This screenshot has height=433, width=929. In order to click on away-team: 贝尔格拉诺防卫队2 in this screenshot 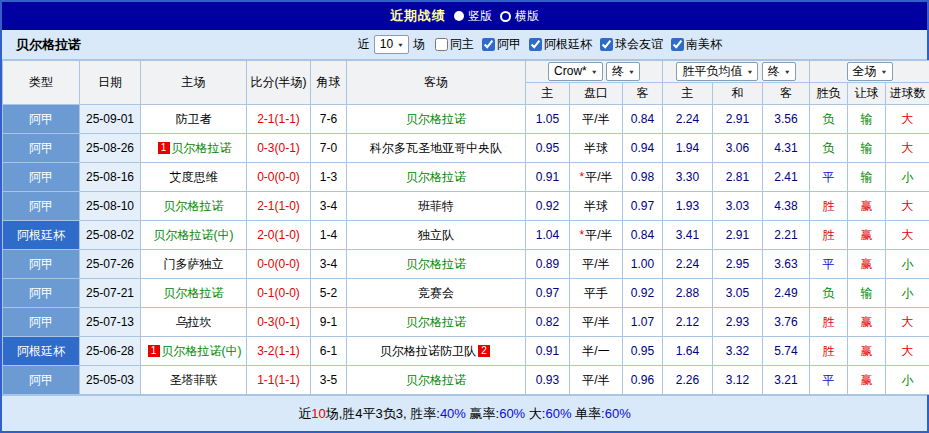, I will do `click(436, 352)`.